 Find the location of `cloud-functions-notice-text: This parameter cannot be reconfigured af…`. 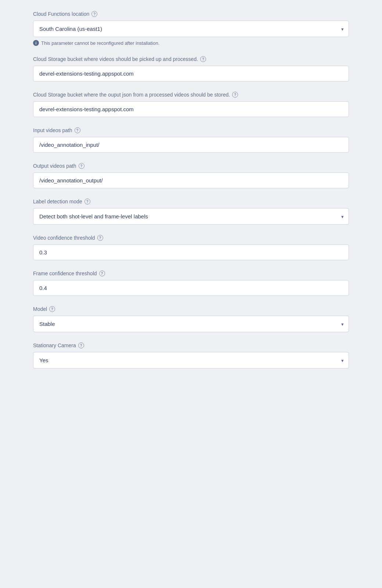

cloud-functions-notice-text: This parameter cannot be reconfigured af… is located at coordinates (100, 43).